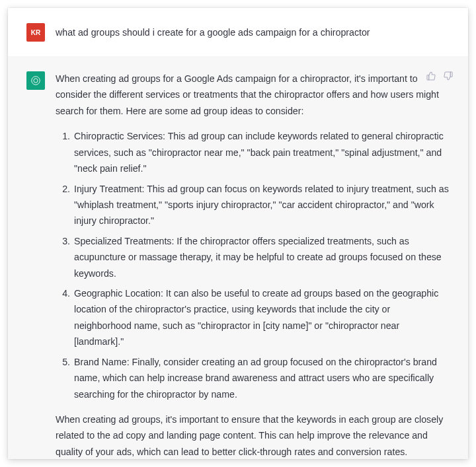  I want to click on thumbs-up-icon, so click(431, 76).